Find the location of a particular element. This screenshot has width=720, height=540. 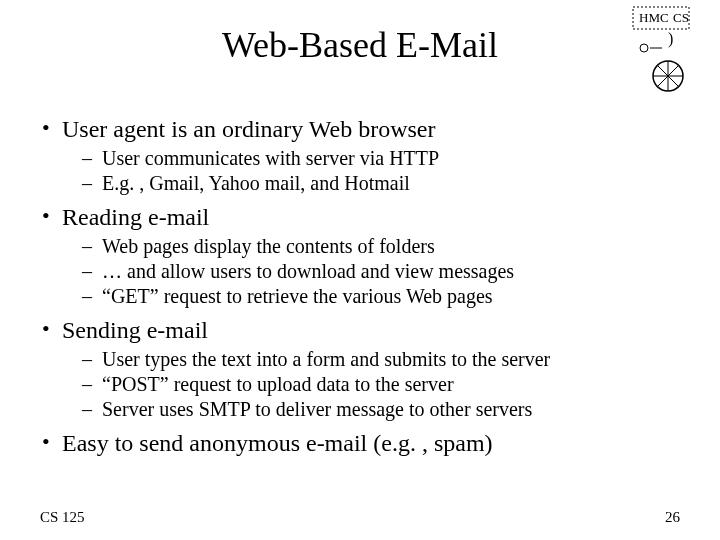

sub-bullet-item: … and allow users to download and view m… is located at coordinates (371, 272).